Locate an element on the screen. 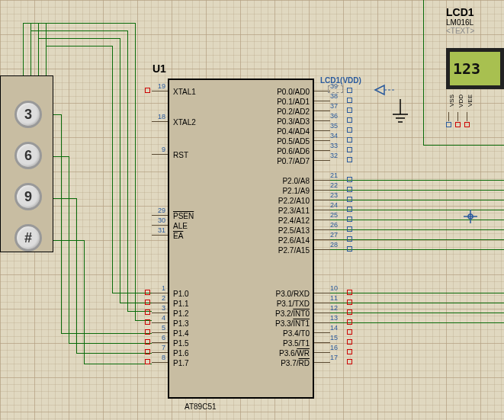  cursor-crosshair-icon is located at coordinates (470, 218).